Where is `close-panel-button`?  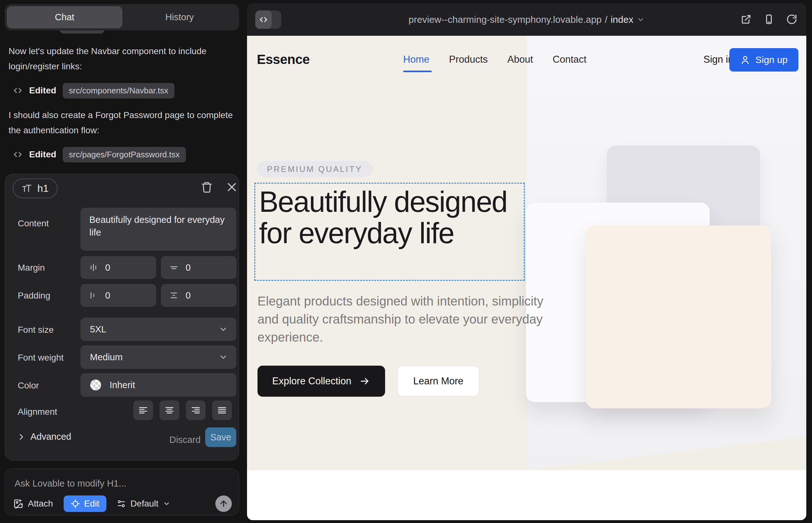
close-panel-button is located at coordinates (232, 187).